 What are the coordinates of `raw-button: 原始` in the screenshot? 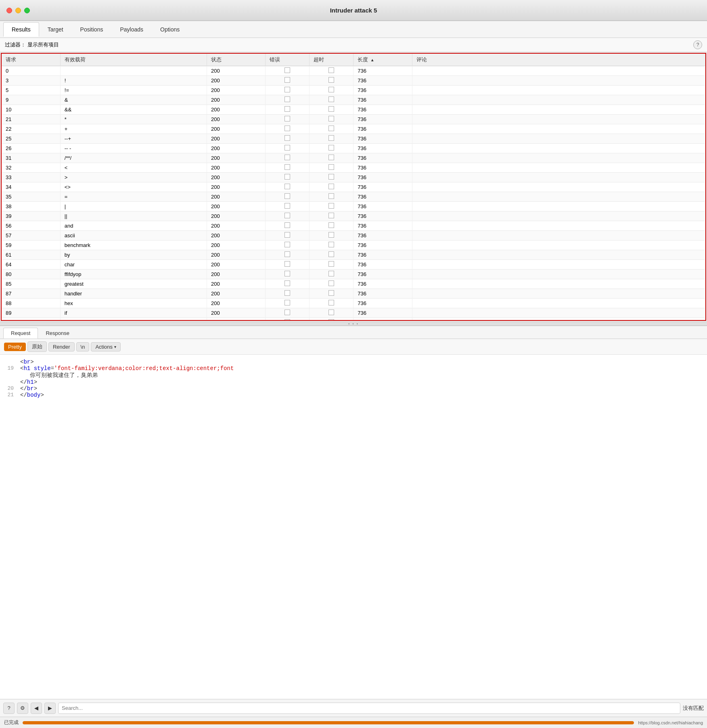 It's located at (37, 347).